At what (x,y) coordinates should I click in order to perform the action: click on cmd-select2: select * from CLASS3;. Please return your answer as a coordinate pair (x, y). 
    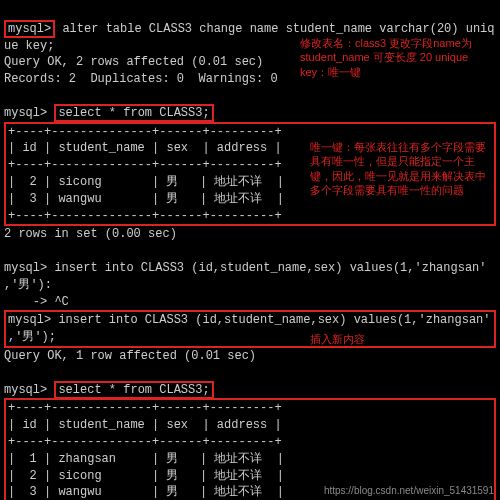
    Looking at the image, I should click on (134, 390).